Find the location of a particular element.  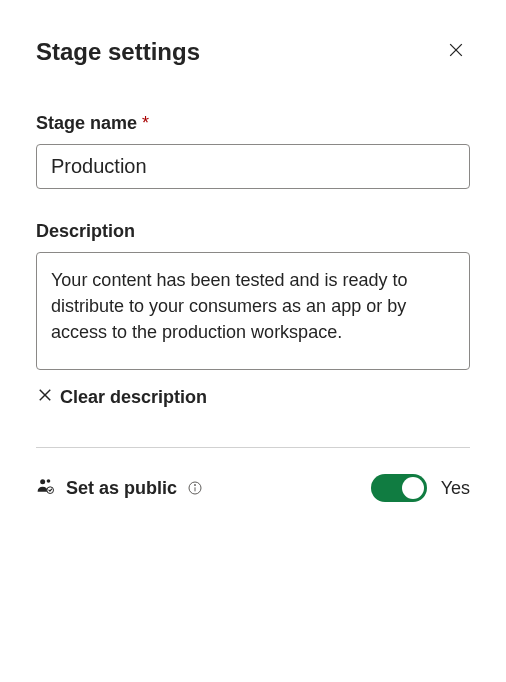

clear-description-label: Clear description is located at coordinates (134, 398).